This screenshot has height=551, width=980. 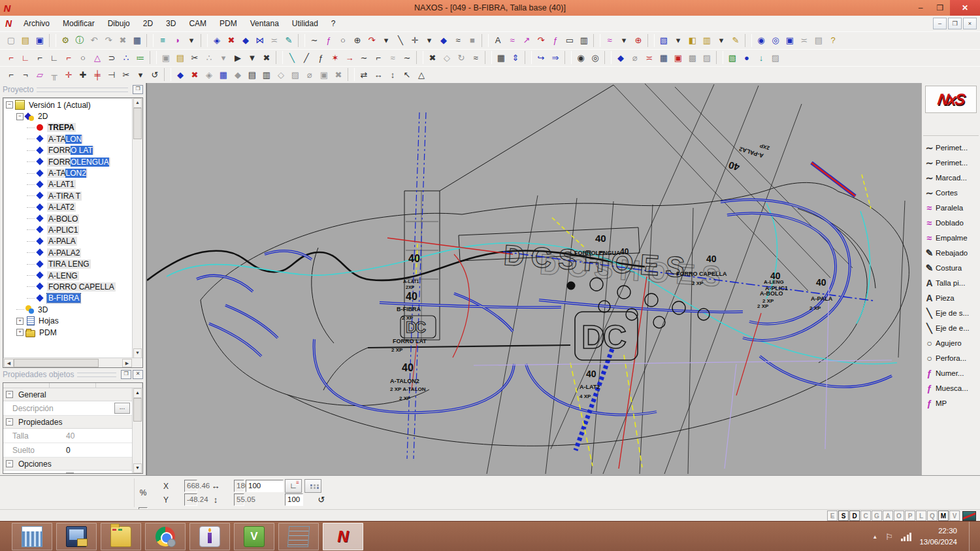 What do you see at coordinates (68, 208) in the screenshot?
I see `tree-item-a-lat2: A-LAT2` at bounding box center [68, 208].